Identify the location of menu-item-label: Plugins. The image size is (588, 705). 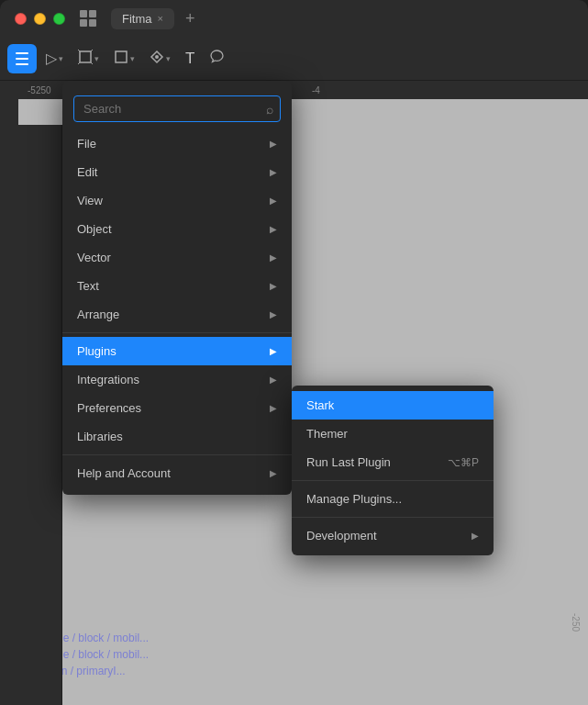
(97, 351).